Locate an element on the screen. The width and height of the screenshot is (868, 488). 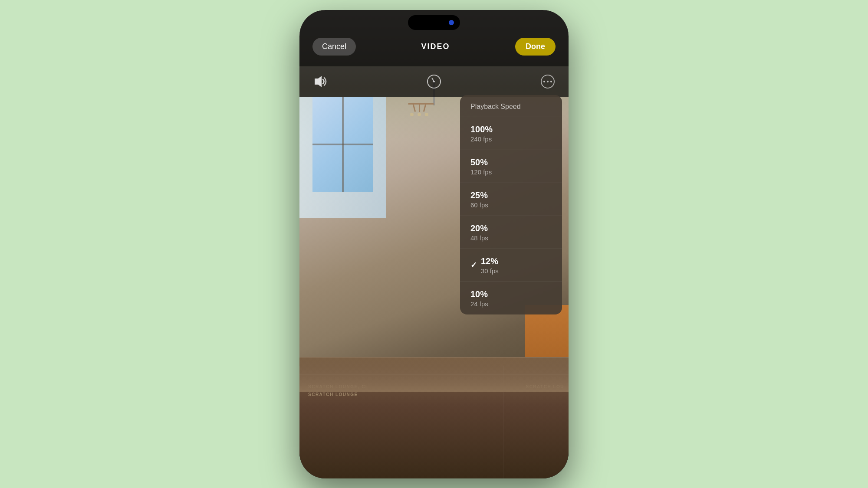
playback-option-20: 20% 48 fps is located at coordinates (511, 233).